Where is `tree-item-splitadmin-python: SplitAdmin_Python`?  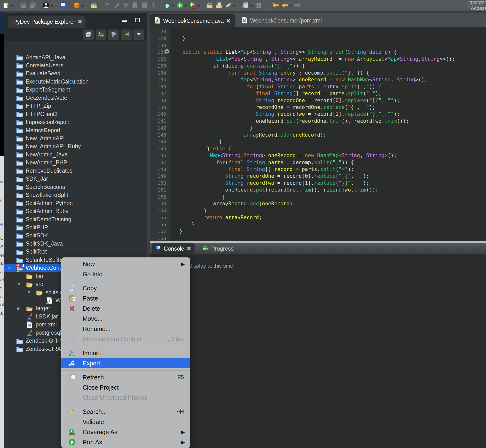 tree-item-splitadmin-python: SplitAdmin_Python is located at coordinates (75, 203).